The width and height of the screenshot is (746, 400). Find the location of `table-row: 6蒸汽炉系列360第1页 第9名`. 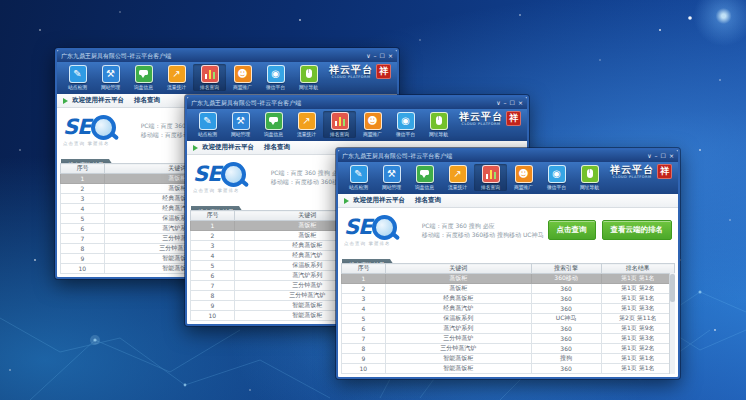

table-row: 6蒸汽炉系列360第1页 第9名 is located at coordinates (508, 329).